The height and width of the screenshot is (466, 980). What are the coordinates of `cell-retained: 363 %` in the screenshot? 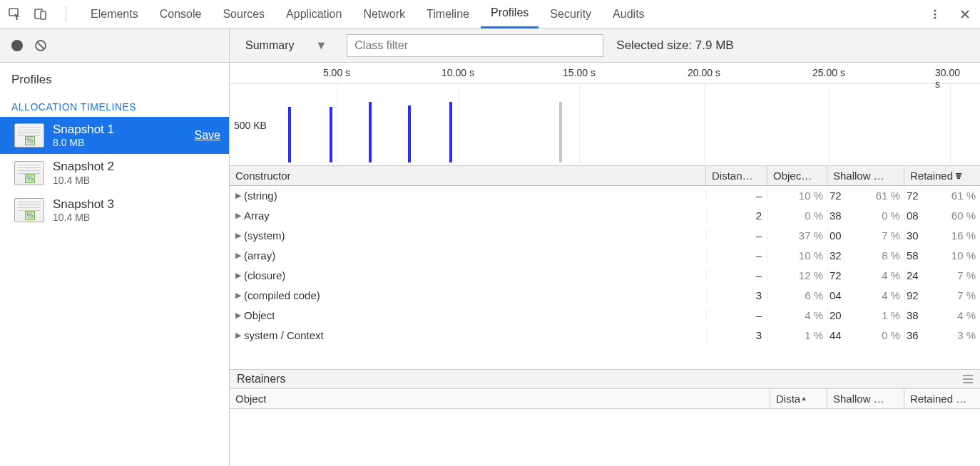 It's located at (942, 335).